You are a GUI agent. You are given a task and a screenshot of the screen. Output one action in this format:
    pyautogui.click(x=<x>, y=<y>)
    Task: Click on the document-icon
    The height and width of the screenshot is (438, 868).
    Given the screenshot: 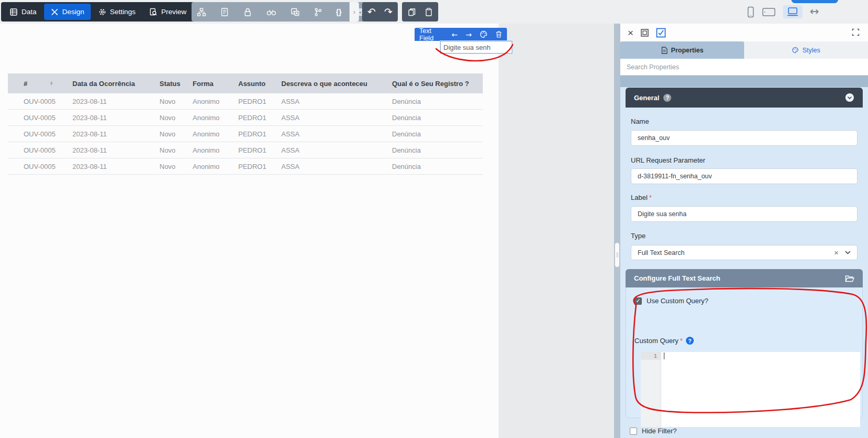 What is the action you would take?
    pyautogui.click(x=664, y=50)
    